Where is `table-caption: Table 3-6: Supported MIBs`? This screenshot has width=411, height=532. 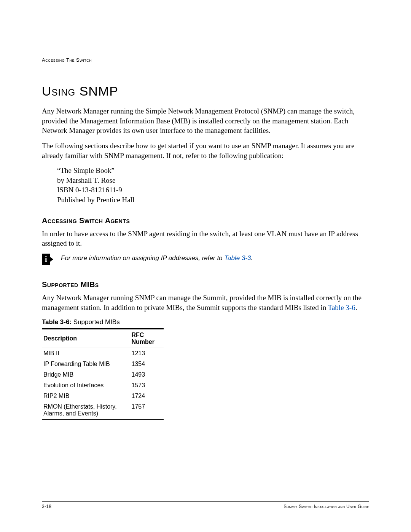 table-caption: Table 3-6: Supported MIBs is located at coordinates (206, 322).